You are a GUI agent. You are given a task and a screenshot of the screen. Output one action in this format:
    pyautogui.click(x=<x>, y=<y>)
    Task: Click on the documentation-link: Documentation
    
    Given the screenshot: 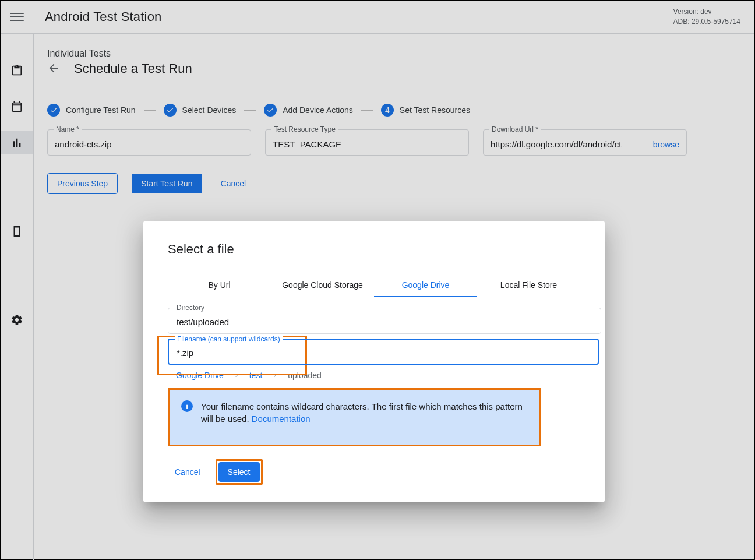 What is the action you would take?
    pyautogui.click(x=281, y=418)
    